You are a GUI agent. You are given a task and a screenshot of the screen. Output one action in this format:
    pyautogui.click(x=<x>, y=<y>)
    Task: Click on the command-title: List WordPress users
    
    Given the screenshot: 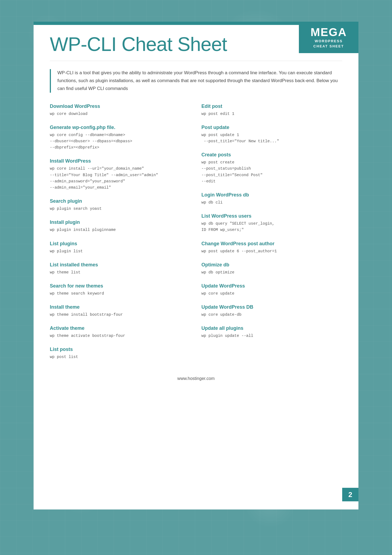 What is the action you would take?
    pyautogui.click(x=272, y=216)
    